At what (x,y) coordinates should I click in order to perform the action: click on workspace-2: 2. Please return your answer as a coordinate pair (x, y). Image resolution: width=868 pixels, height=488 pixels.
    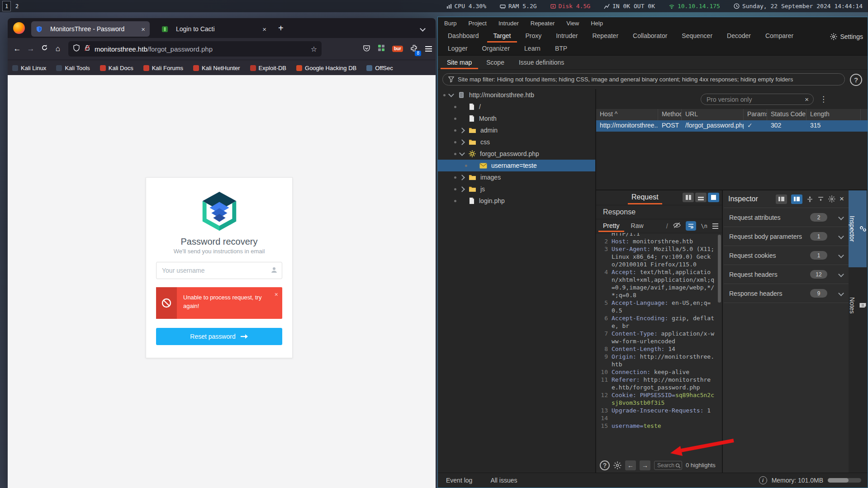
    Looking at the image, I should click on (17, 6).